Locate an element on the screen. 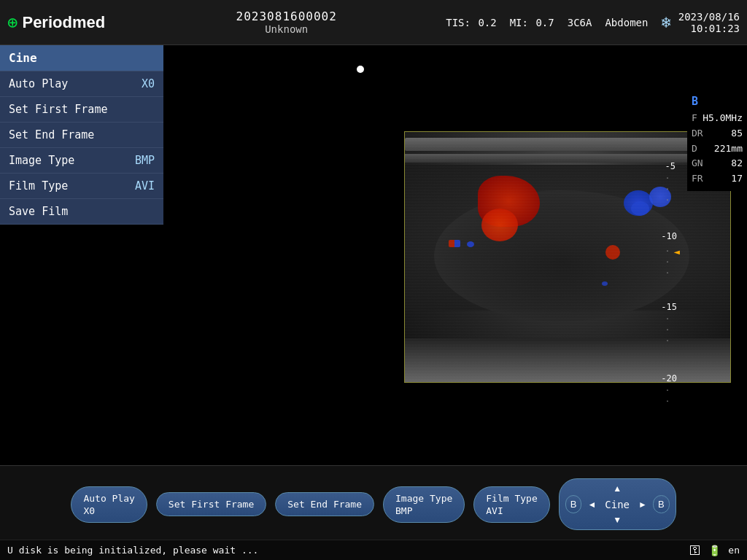  info-f: F H5.0MHz is located at coordinates (717, 118).